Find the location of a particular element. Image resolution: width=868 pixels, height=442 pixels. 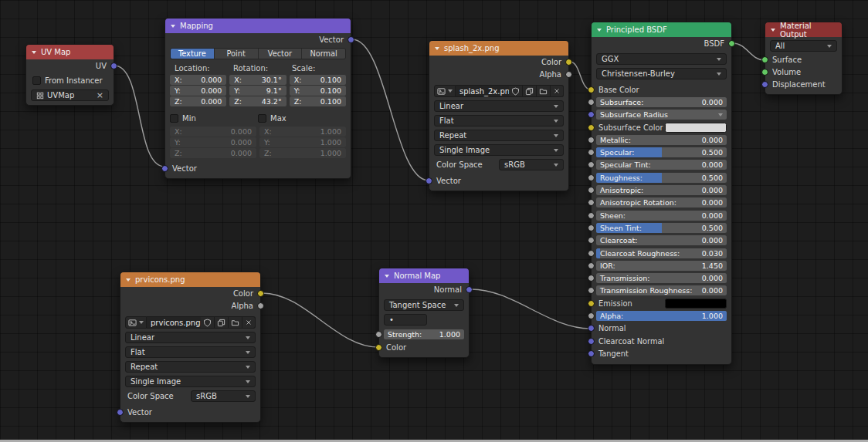

slider-metallic: Metallic:0.000 is located at coordinates (661, 140).